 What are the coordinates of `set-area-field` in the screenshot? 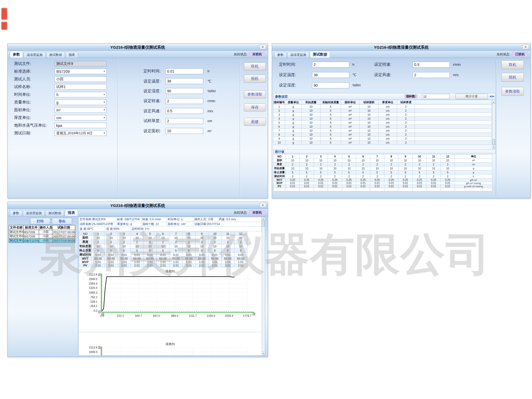 It's located at (184, 131).